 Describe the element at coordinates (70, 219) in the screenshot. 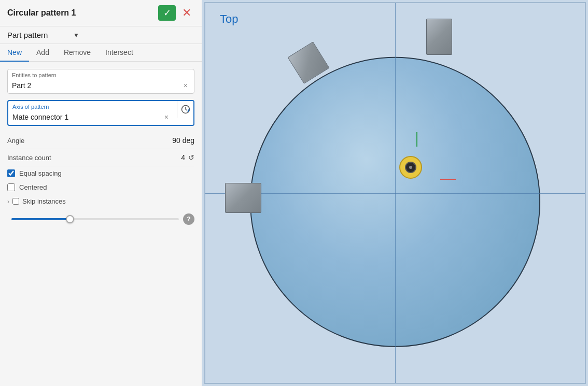

I see `slider-thumb` at that location.